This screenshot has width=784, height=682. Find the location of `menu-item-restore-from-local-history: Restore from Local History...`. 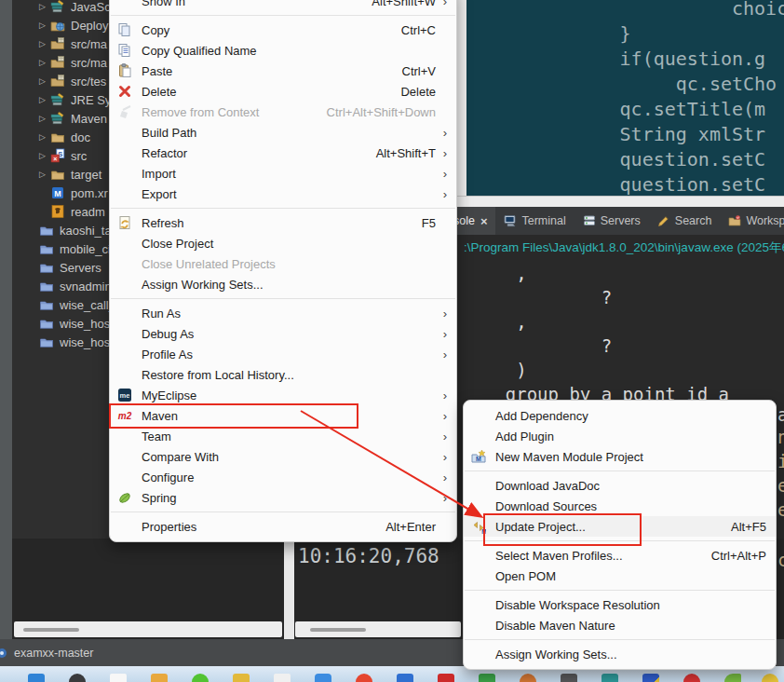

menu-item-restore-from-local-history: Restore from Local History... is located at coordinates (283, 375).